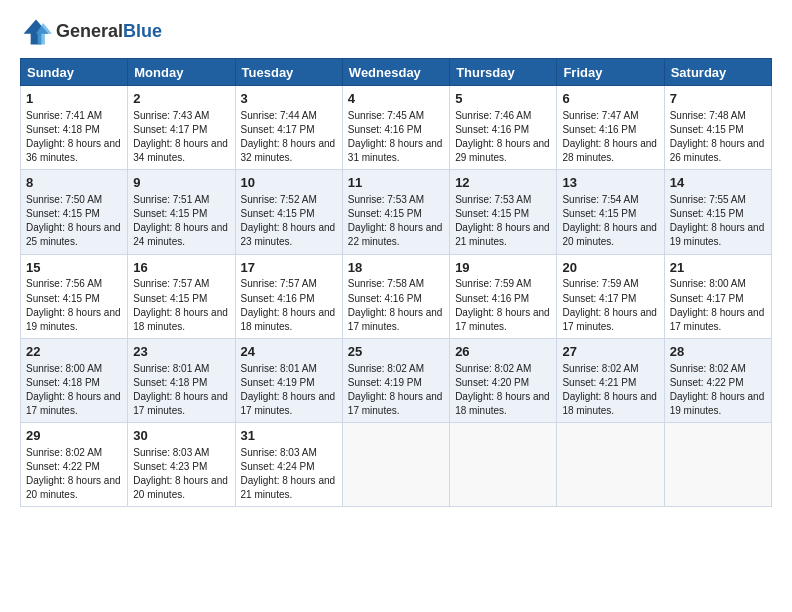  What do you see at coordinates (74, 436) in the screenshot?
I see `day-number: 29` at bounding box center [74, 436].